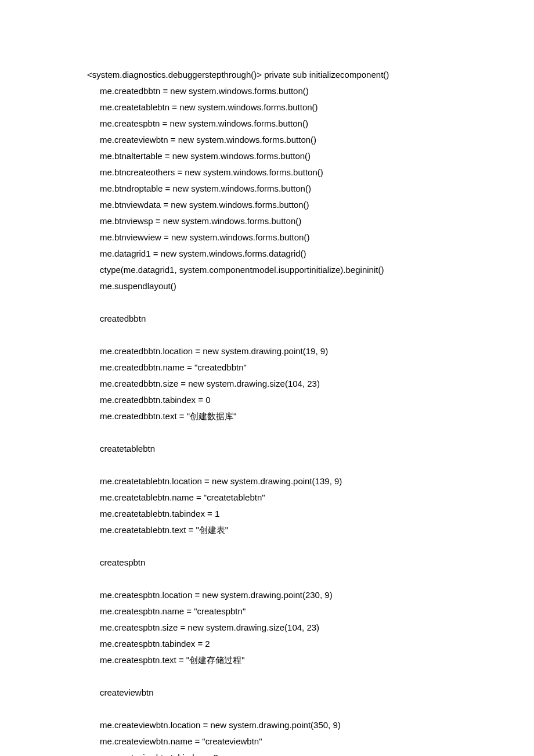 The height and width of the screenshot is (756, 534). I want to click on code-line: me.createdbbtn.tabindex = 0, so click(293, 400).